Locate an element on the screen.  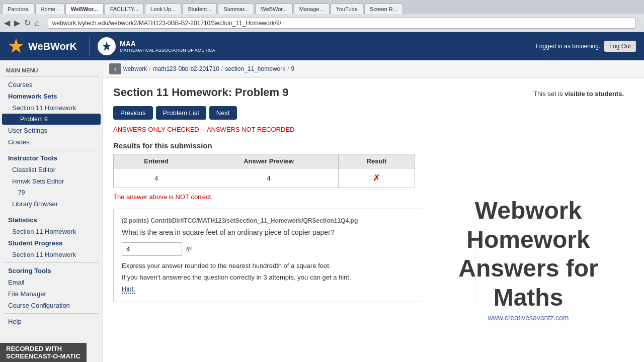
breadcrumb-problem: 9 is located at coordinates (293, 69).